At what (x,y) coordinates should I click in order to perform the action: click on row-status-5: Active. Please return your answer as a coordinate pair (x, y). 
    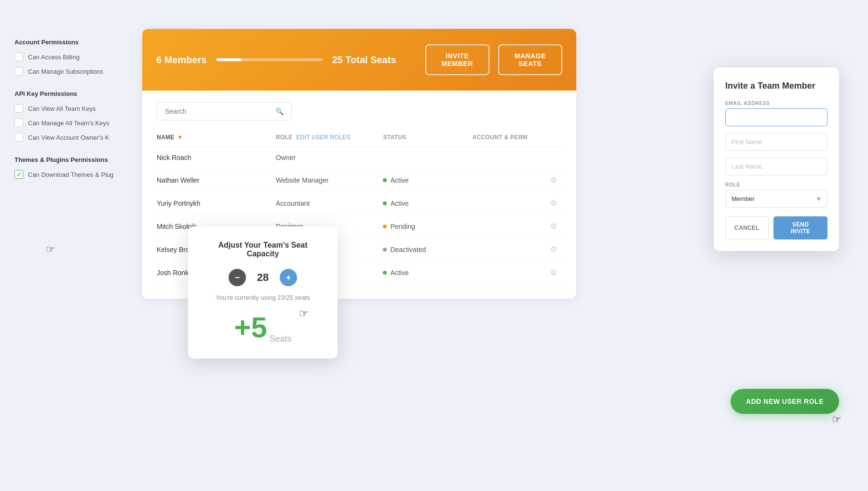
    Looking at the image, I should click on (427, 273).